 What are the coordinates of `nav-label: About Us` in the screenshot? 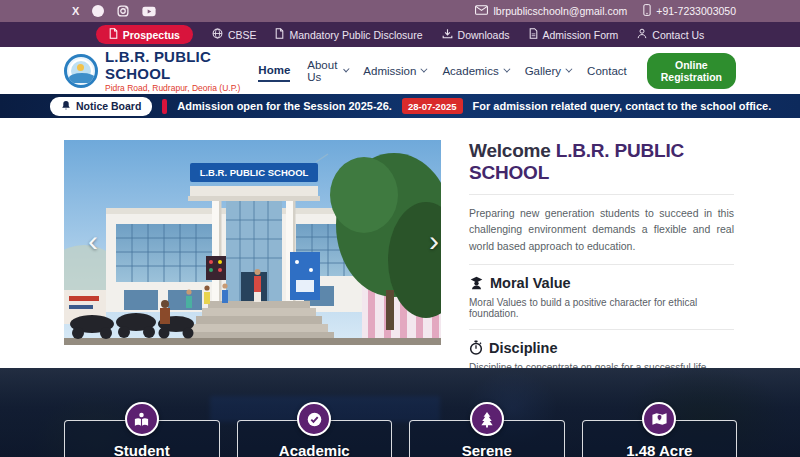 It's located at (322, 71).